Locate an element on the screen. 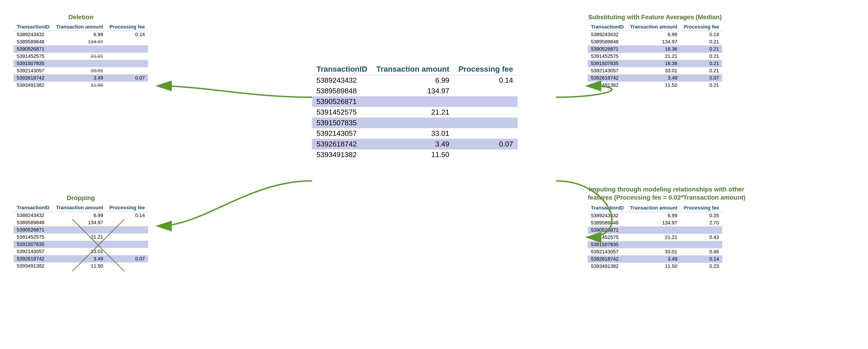  cell-amount: 16.36 is located at coordinates (654, 49).